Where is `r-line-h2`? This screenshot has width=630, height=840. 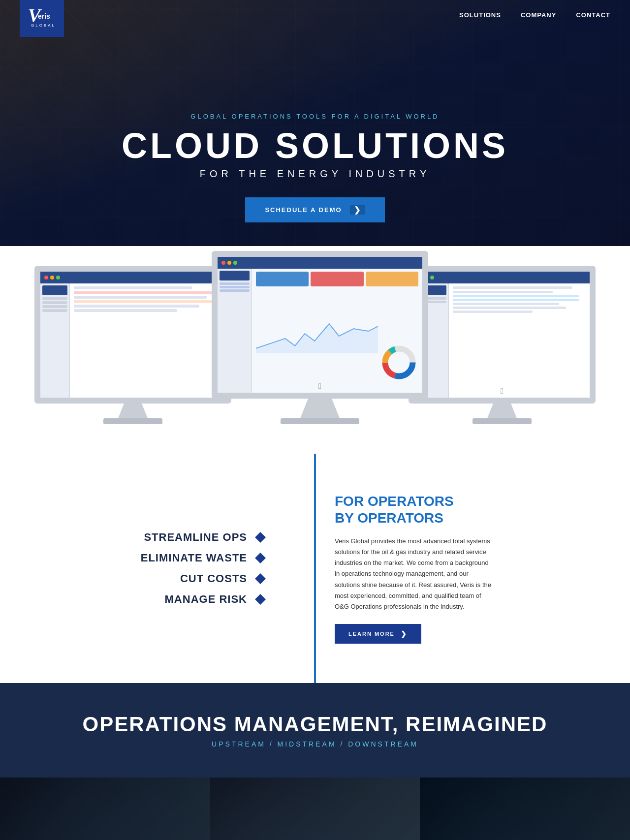
r-line-h2 is located at coordinates (516, 300).